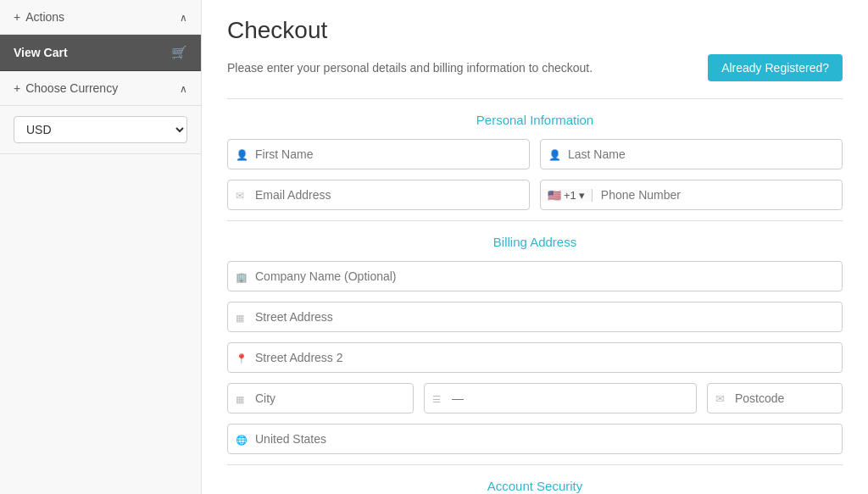 The height and width of the screenshot is (494, 868). Describe the element at coordinates (535, 220) in the screenshot. I see `divider-billing` at that location.